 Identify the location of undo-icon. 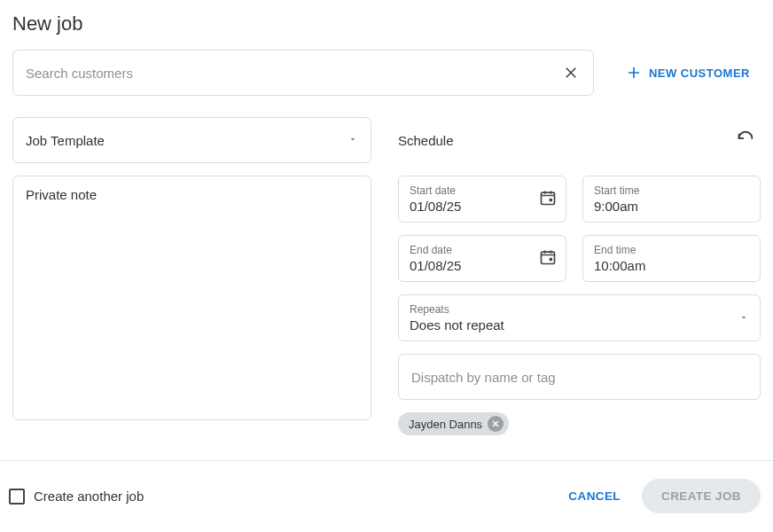
(746, 138).